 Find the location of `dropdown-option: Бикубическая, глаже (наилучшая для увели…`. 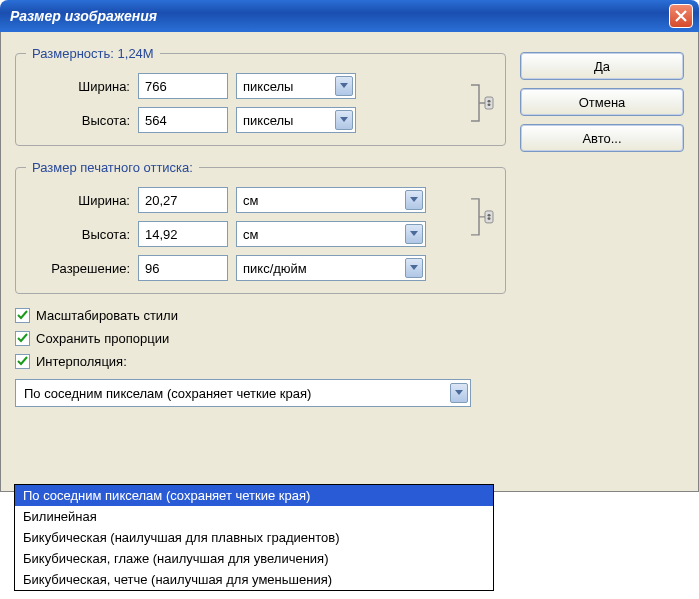

dropdown-option: Бикубическая, глаже (наилучшая для увели… is located at coordinates (254, 558).